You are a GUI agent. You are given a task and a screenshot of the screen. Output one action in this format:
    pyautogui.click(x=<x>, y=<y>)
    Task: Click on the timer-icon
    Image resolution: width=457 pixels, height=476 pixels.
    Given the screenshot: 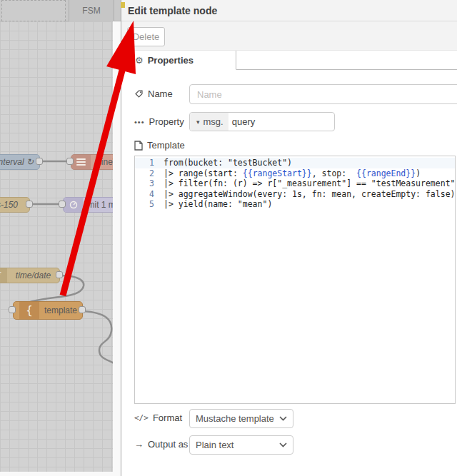 What is the action you would take?
    pyautogui.click(x=73, y=205)
    